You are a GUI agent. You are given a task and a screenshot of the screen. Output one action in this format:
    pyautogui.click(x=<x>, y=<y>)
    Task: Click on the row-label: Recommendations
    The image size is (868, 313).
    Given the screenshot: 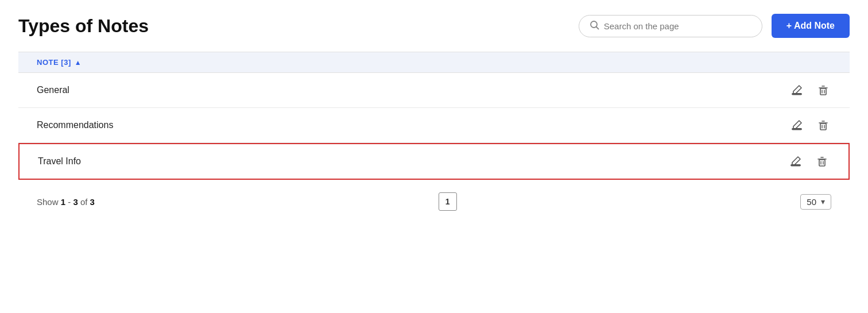 What is the action you would take?
    pyautogui.click(x=75, y=125)
    